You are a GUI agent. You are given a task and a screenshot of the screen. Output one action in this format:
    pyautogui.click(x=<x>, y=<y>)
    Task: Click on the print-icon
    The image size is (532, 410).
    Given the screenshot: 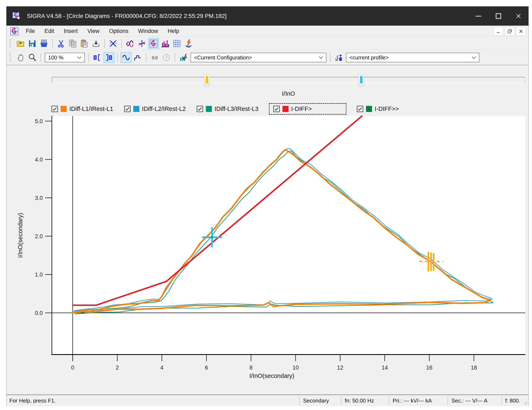 What is the action you would take?
    pyautogui.click(x=44, y=44)
    